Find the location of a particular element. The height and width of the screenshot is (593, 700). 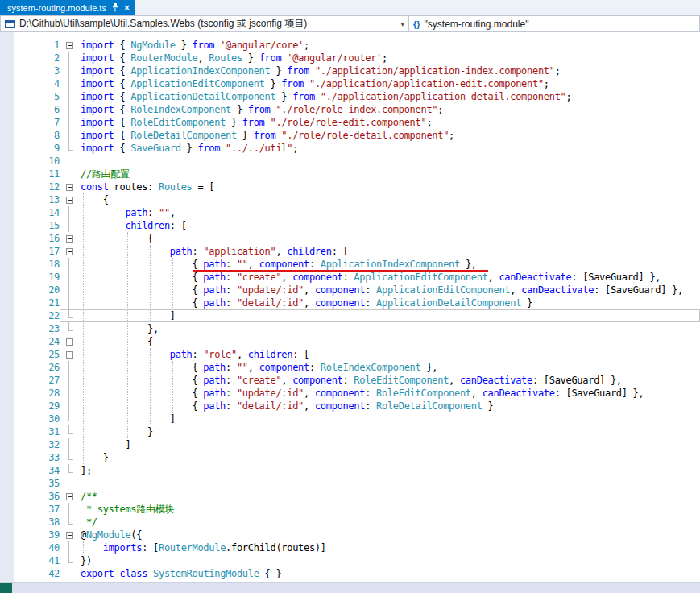

code-line: 1import { NgModule } from '@angular/core… is located at coordinates (350, 45).